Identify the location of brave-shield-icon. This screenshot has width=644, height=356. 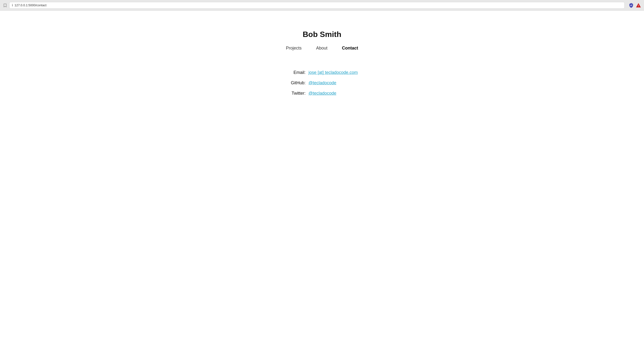
(631, 6).